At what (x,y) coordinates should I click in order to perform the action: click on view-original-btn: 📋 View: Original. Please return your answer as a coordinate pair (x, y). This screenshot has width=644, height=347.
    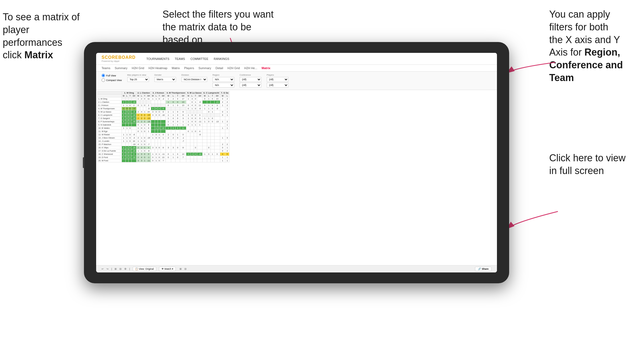
    Looking at the image, I should click on (145, 269).